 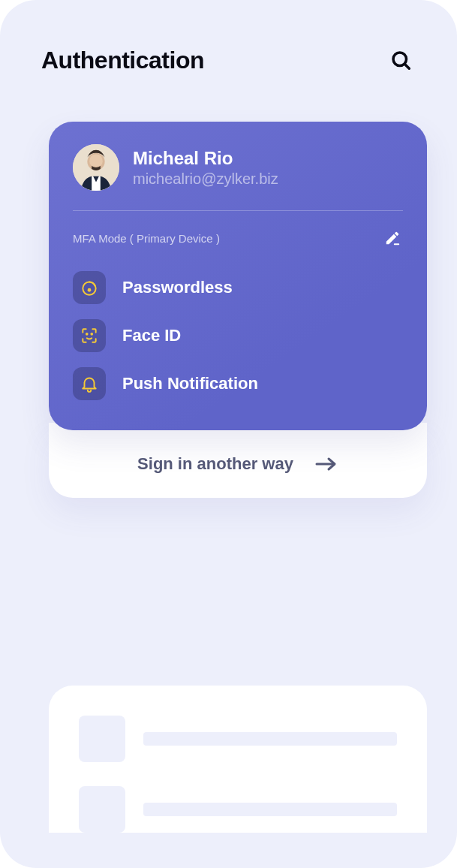 What do you see at coordinates (152, 336) in the screenshot?
I see `mfa-mode-label-text: Face ID` at bounding box center [152, 336].